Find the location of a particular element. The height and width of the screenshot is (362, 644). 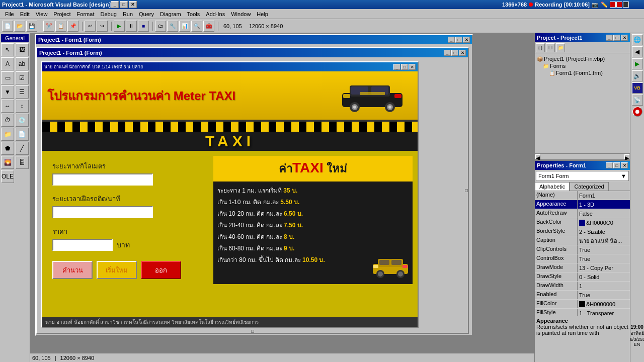

tool-vscroll: ↕ is located at coordinates (22, 106).